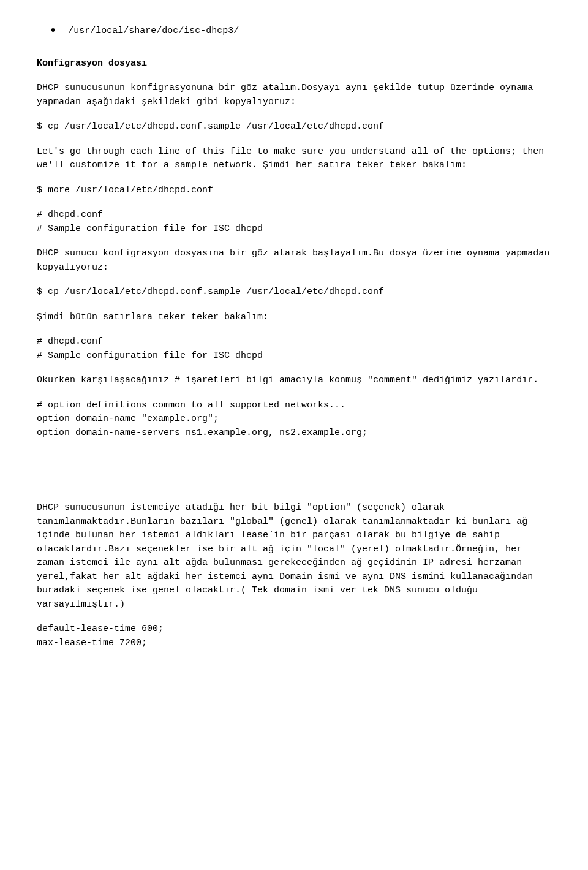 Image resolution: width=588 pixels, height=870 pixels. Describe the element at coordinates (294, 64) in the screenshot. I see `section-heading: Konfigrasyon dosyası` at that location.